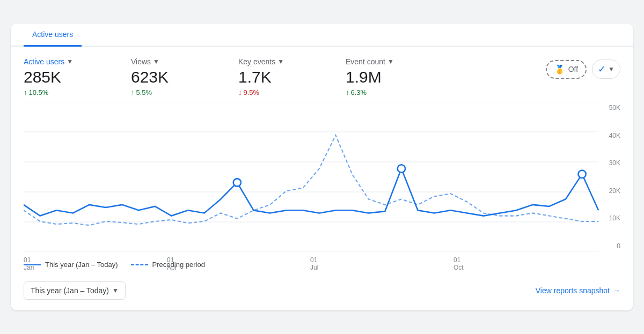 This screenshot has width=644, height=334. What do you see at coordinates (399, 62) in the screenshot?
I see `metric-event-count-label: Event count ▼` at bounding box center [399, 62].